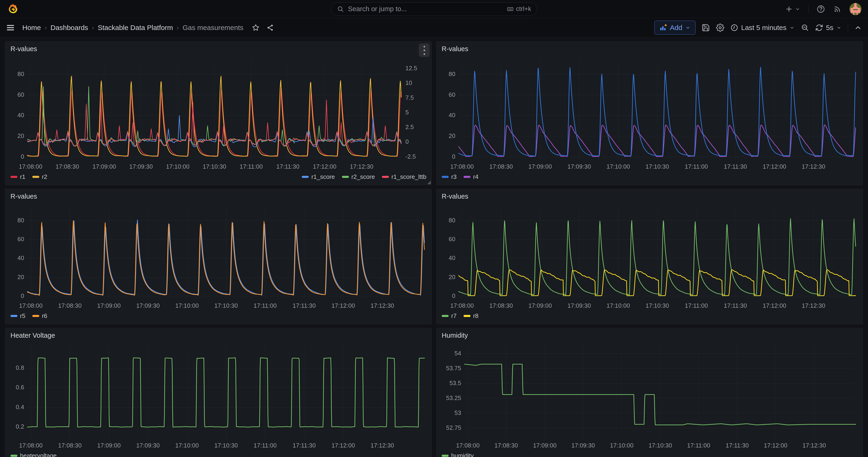 The height and width of the screenshot is (457, 868). Describe the element at coordinates (434, 28) in the screenshot. I see `dashboard-nav: Home › Dashboards › Stackable Data Platf…` at that location.